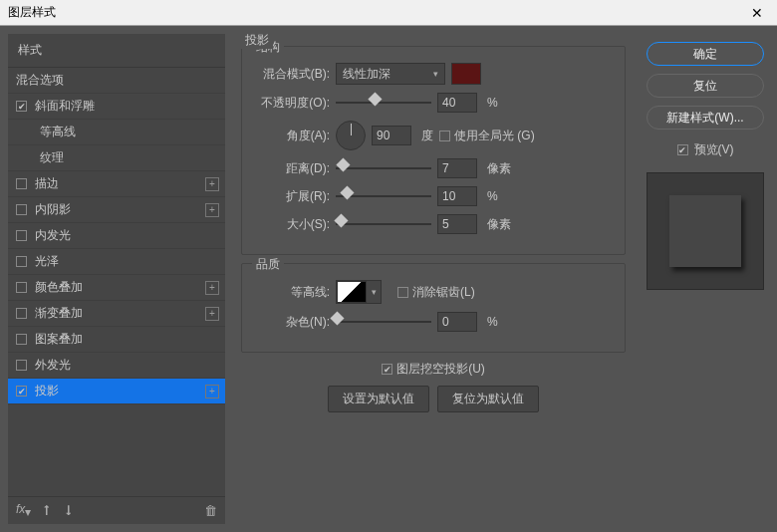 This screenshot has height=532, width=777. What do you see at coordinates (65, 106) in the screenshot?
I see `style-label: 斜面和浮雕` at bounding box center [65, 106].